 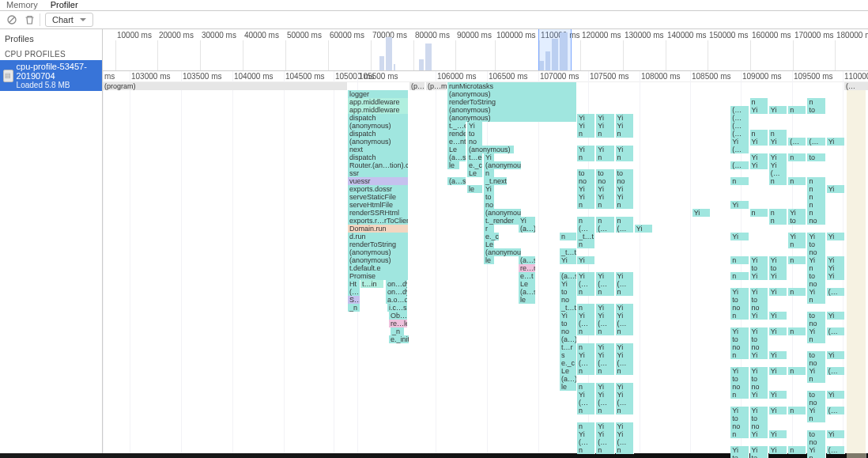 What do you see at coordinates (568, 347) in the screenshot?
I see `flame-frame: t…r` at bounding box center [568, 347].